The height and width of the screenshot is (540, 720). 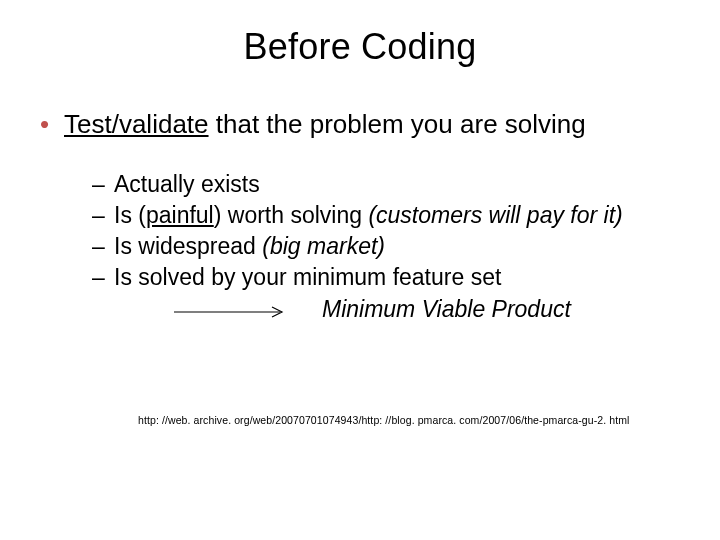 What do you see at coordinates (324, 246) in the screenshot?
I see `text-italic-bigmarket: (big market)` at bounding box center [324, 246].